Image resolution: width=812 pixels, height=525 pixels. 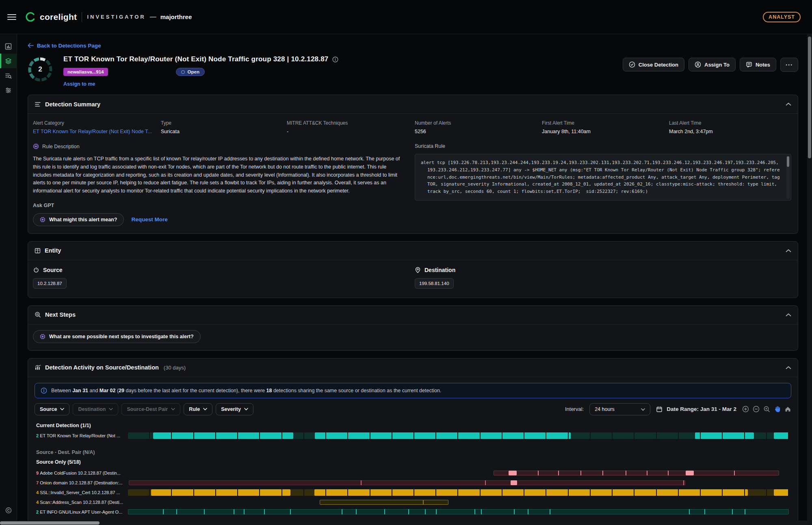 What do you see at coordinates (698, 65) in the screenshot?
I see `person-circle-icon` at bounding box center [698, 65].